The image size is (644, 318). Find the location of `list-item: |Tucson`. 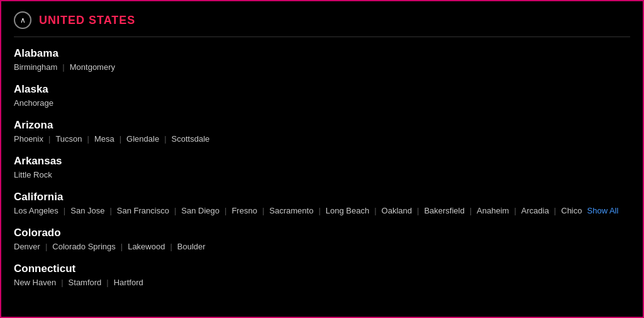

list-item: |Tucson is located at coordinates (63, 139).